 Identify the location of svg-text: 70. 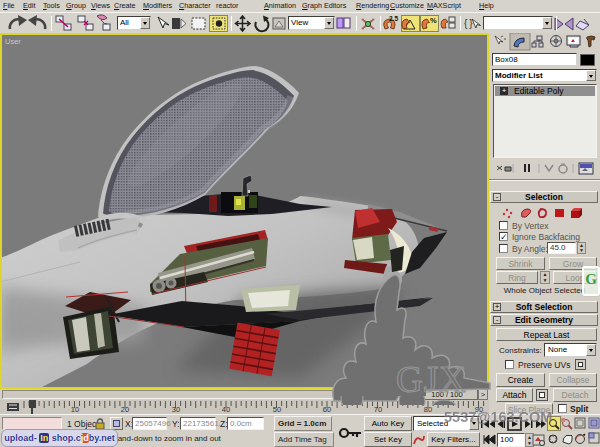
(378, 410).